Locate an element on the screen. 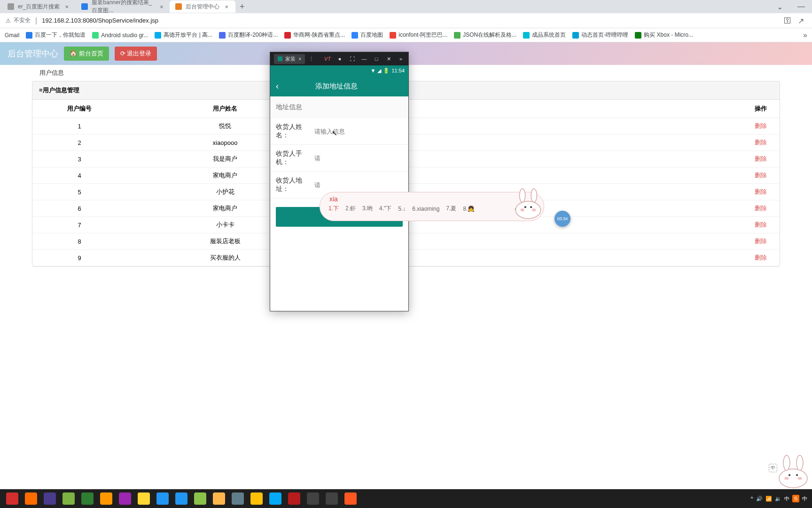 The image size is (812, 508). tray-lang2: 中 is located at coordinates (804, 499).